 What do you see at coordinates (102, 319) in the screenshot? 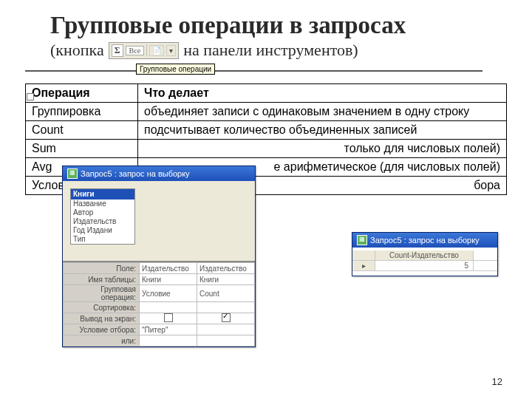
I see `grid-label: Вывод на экран:` at bounding box center [102, 319].